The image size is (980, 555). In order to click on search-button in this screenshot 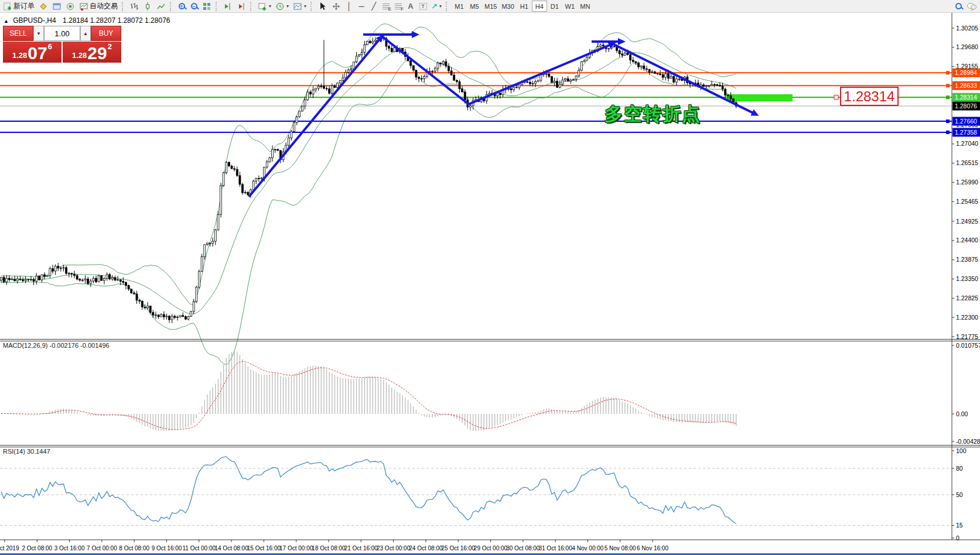, I will do `click(958, 6)`.